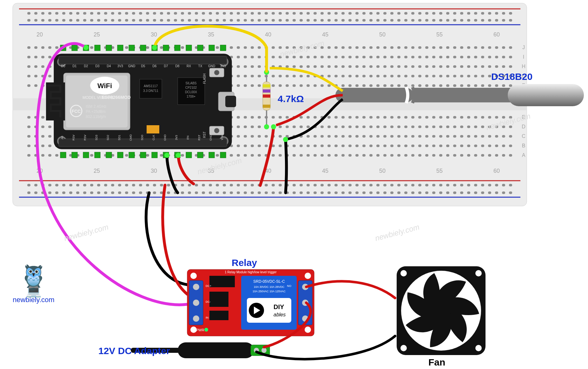  Describe the element at coordinates (208, 286) in the screenshot. I see `svg-text: DC+` at that location.